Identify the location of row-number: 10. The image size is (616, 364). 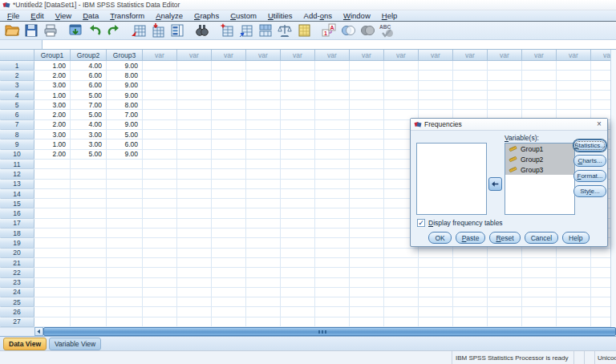
(18, 155).